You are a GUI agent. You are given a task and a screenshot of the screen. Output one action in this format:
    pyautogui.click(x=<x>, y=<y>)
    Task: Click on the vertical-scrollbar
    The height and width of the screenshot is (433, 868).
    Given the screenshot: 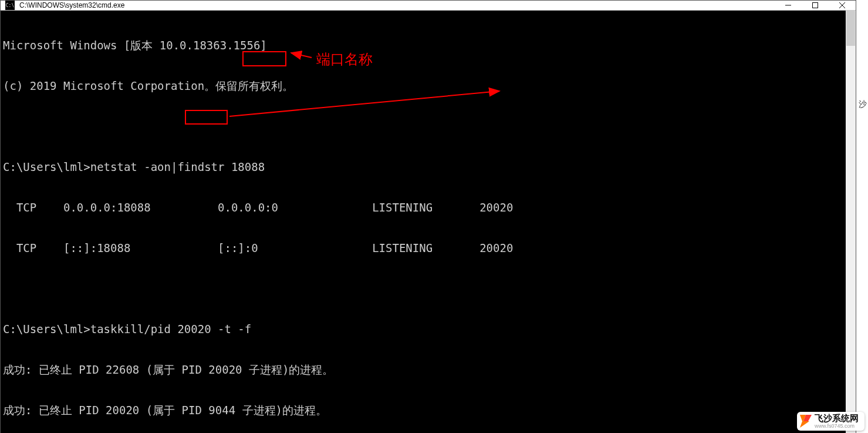 What is the action you would take?
    pyautogui.click(x=851, y=222)
    